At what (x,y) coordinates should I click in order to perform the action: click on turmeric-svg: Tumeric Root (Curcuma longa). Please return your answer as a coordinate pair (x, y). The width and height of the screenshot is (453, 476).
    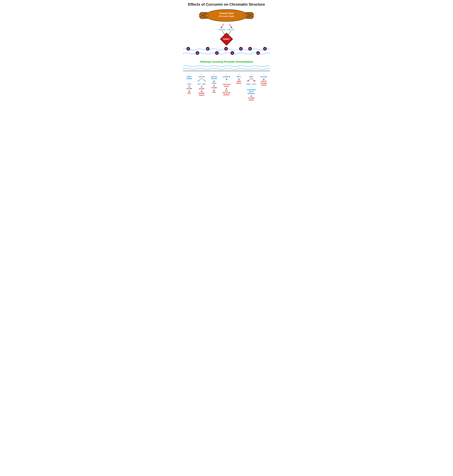
    Looking at the image, I should click on (226, 16).